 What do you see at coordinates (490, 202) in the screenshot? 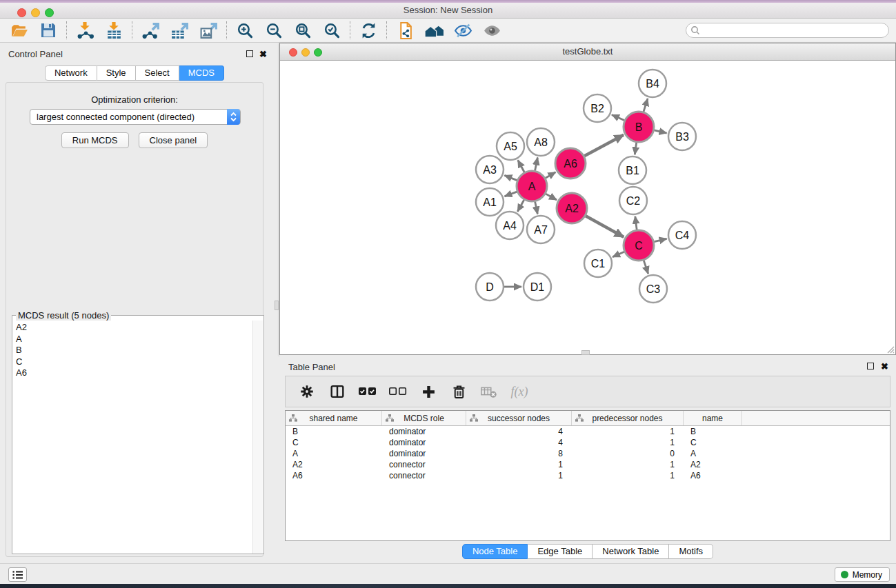
I see `graph-node-A1: A1` at bounding box center [490, 202].